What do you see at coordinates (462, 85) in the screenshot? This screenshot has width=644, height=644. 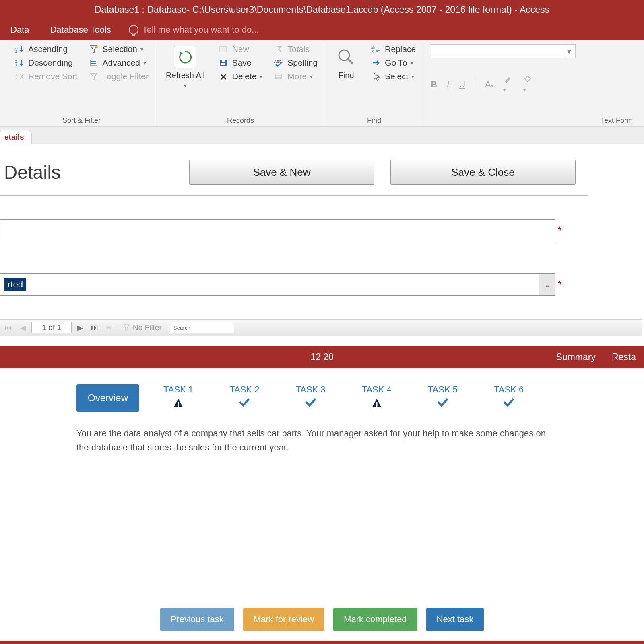 I see `underline-button: U` at bounding box center [462, 85].